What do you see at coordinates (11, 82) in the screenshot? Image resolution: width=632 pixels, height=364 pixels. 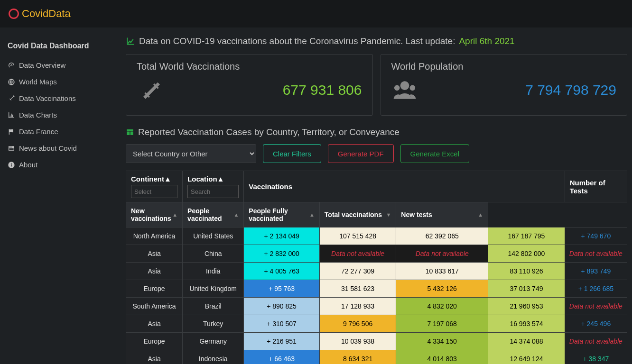 I see `globe-icon` at bounding box center [11, 82].